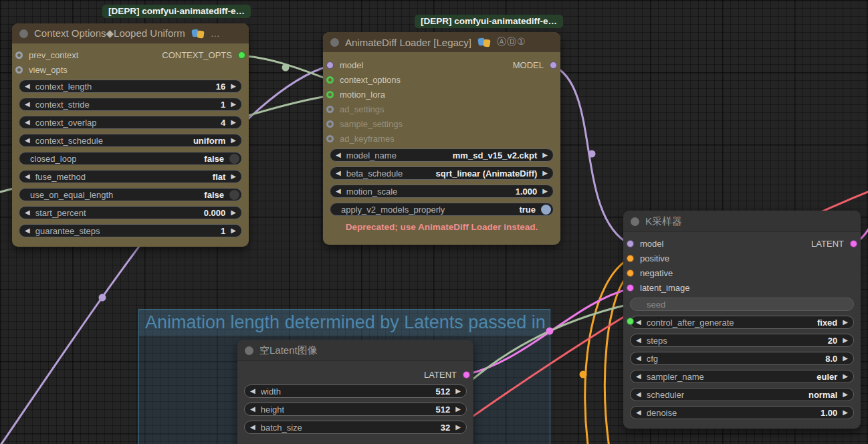 Image resolution: width=868 pixels, height=444 pixels. What do you see at coordinates (742, 376) in the screenshot?
I see `widget-sampler-name: ◀sampler_nameeuler▶` at bounding box center [742, 376].